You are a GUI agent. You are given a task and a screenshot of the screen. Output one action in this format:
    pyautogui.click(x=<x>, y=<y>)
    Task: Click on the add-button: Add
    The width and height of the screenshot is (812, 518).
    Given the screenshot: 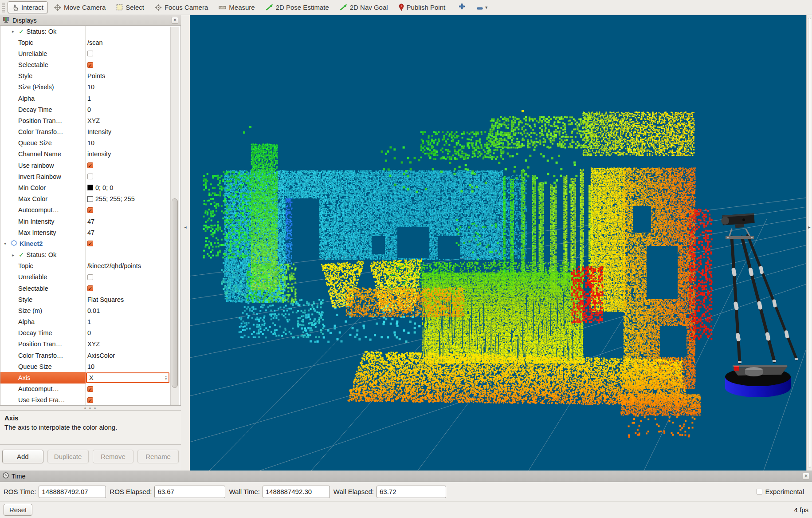 What is the action you would take?
    pyautogui.click(x=23, y=456)
    